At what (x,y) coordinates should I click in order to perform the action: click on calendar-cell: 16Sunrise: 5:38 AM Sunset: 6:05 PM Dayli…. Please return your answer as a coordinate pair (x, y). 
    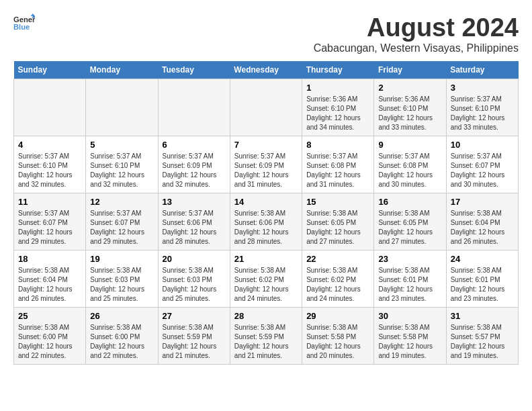
    Looking at the image, I should click on (410, 222).